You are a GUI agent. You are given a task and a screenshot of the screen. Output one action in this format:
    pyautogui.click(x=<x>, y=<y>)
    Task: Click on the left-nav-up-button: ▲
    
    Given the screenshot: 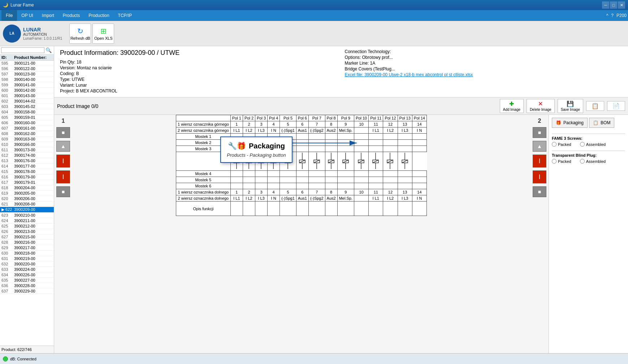 What is the action you would take?
    pyautogui.click(x=63, y=146)
    